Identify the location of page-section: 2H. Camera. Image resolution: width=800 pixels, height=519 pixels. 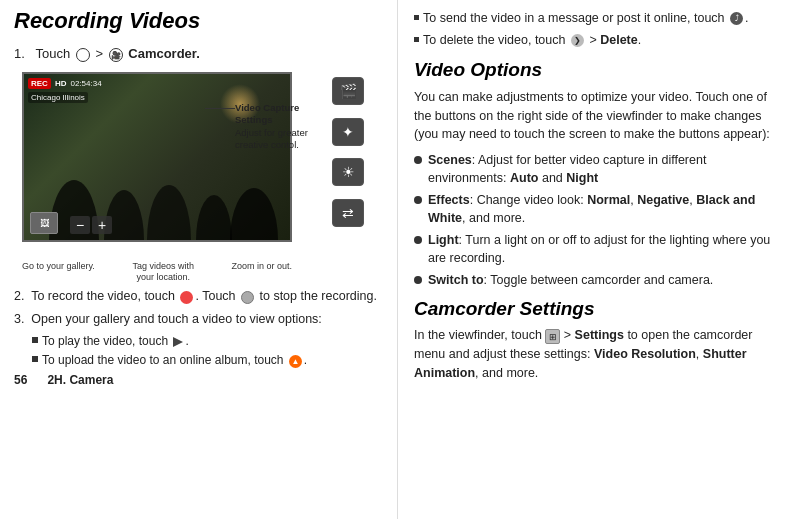
(80, 380).